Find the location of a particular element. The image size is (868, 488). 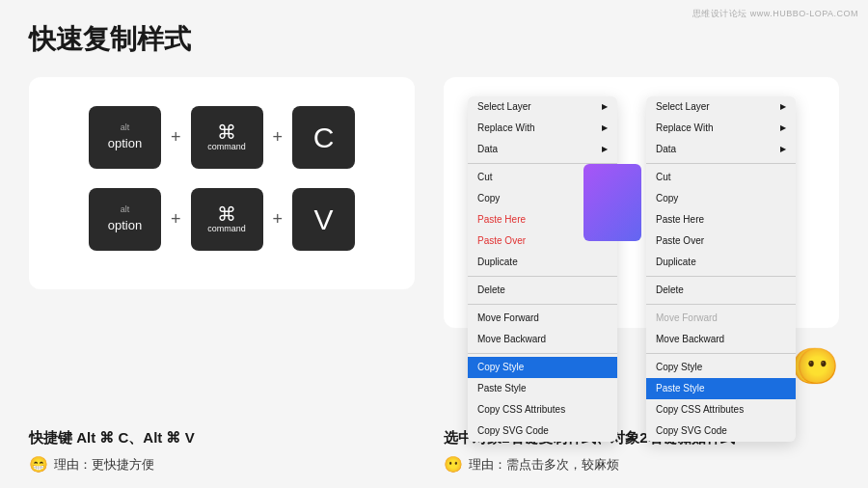

menu2-div3 is located at coordinates (721, 305).